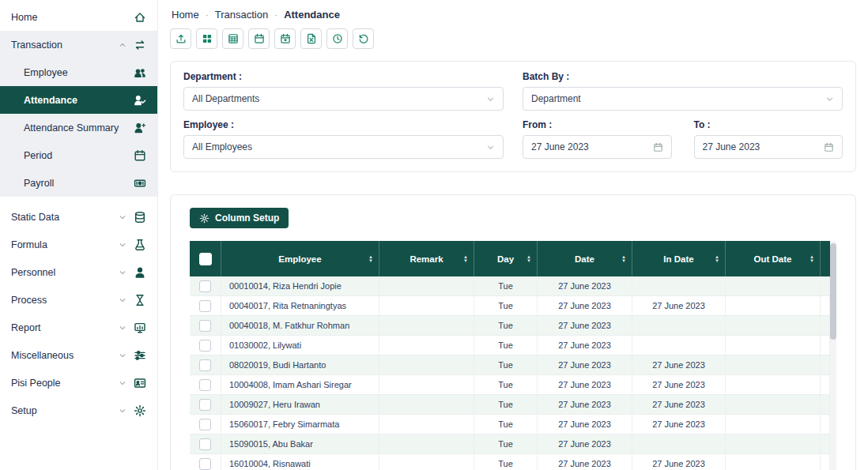 The height and width of the screenshot is (470, 868). I want to click on sidebar-item-pisi-people: Pisi People, so click(79, 382).